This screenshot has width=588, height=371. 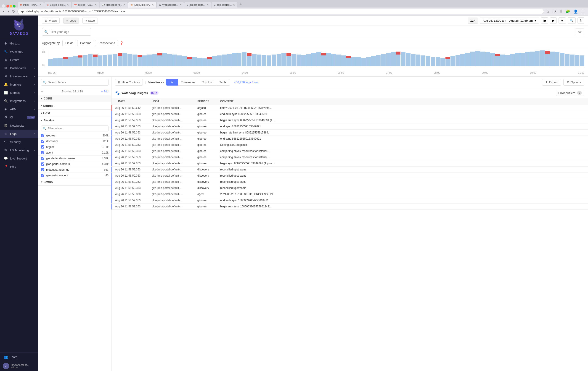 What do you see at coordinates (42, 141) in the screenshot?
I see `facet-checkbox-discovery` at bounding box center [42, 141].